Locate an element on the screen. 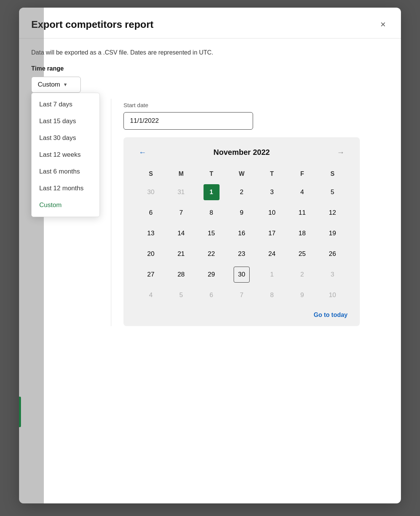  day-header-tue: T is located at coordinates (211, 175).